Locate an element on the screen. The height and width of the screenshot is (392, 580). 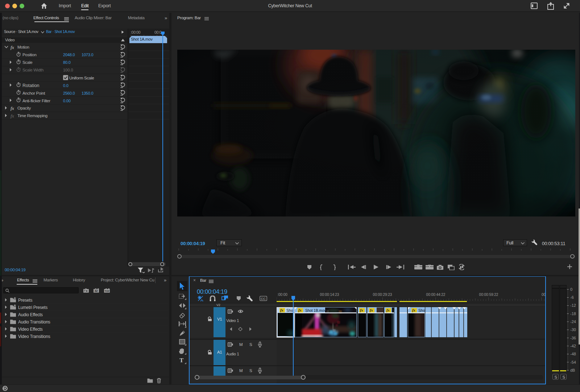
svg-text: Position is located at coordinates (30, 55).